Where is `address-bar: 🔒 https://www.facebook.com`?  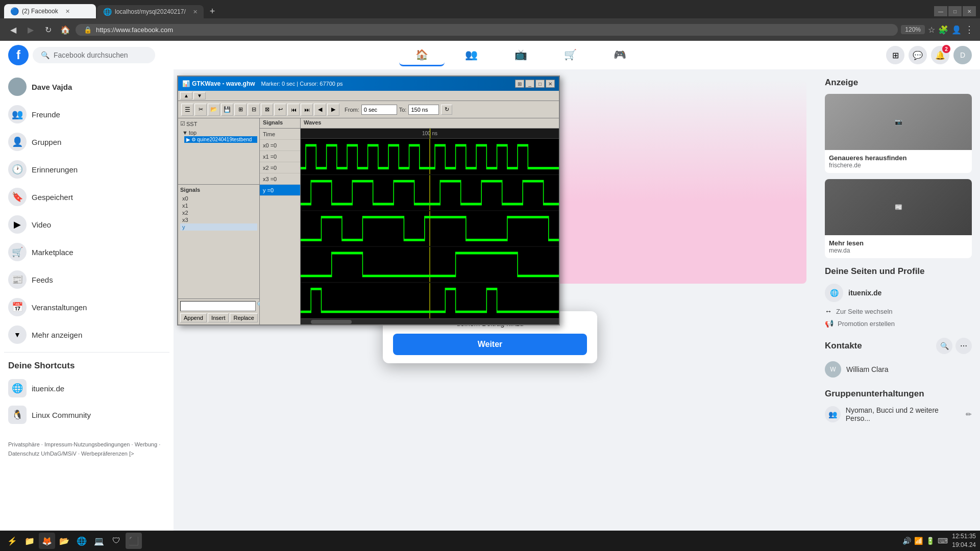 address-bar: 🔒 https://www.facebook.com is located at coordinates (487, 30).